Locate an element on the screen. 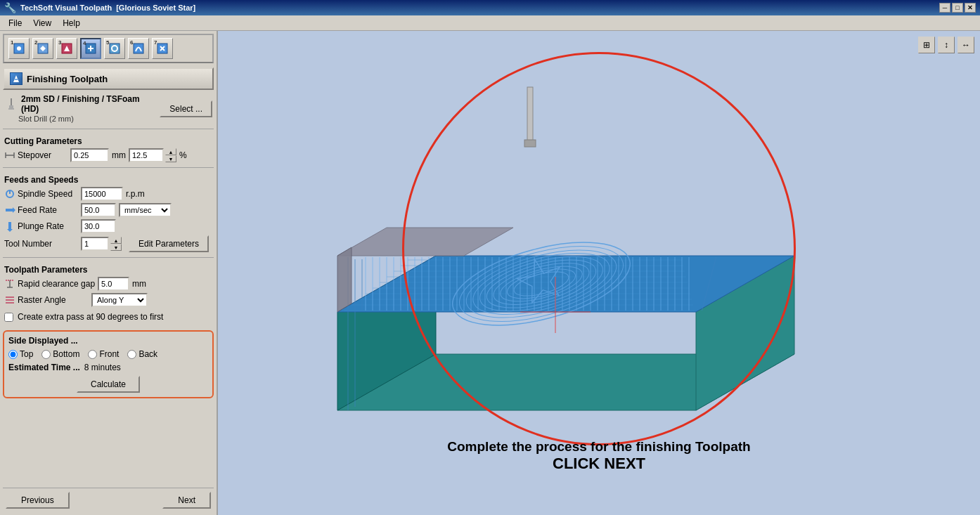 The height and width of the screenshot is (515, 980). spindle-label: Spindle Speed is located at coordinates (45, 194).